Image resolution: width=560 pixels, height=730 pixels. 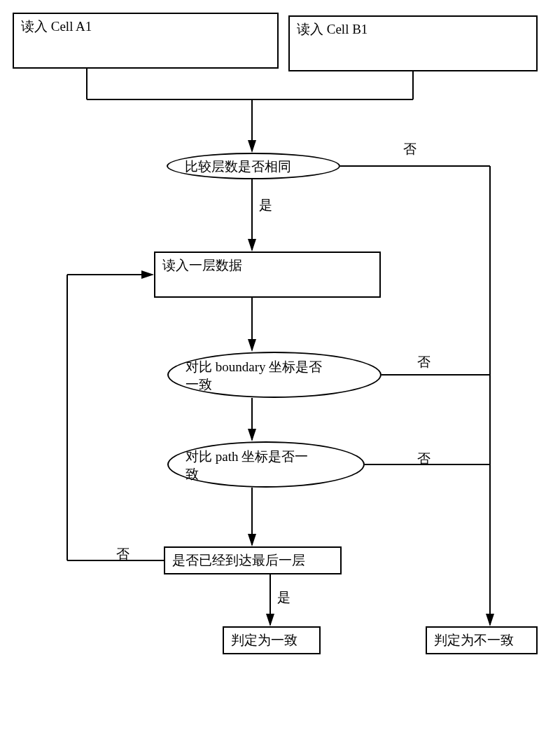 I want to click on decision-last-layer: 是否已经到达最后一层, so click(x=253, y=560).